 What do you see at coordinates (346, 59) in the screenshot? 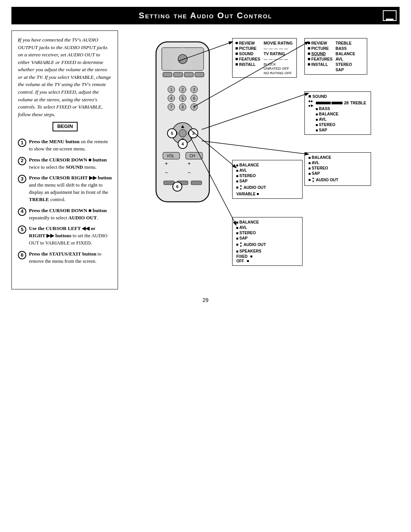
I see `m2-avl: AVL` at bounding box center [346, 59].